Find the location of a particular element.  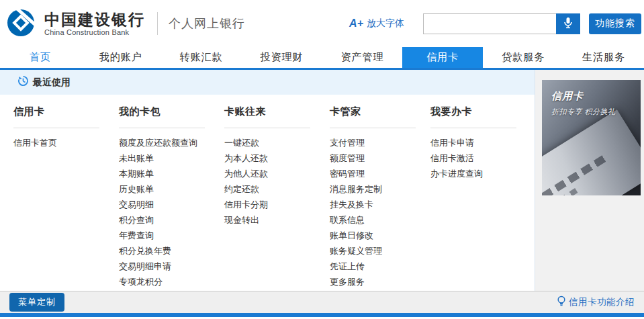

tab-loan-services: 贷款服务 is located at coordinates (523, 58).